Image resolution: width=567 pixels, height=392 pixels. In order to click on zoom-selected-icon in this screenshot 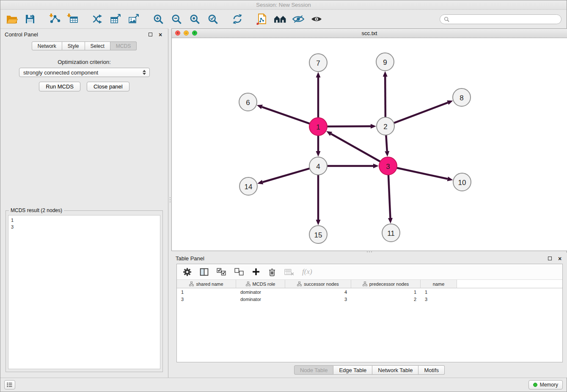, I will do `click(213, 19)`.